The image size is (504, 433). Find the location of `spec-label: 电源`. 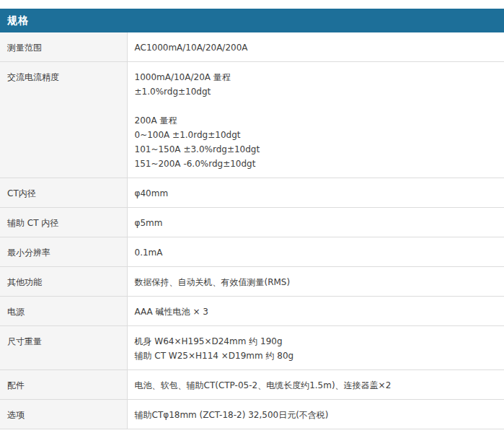

spec-label: 电源 is located at coordinates (63, 312).